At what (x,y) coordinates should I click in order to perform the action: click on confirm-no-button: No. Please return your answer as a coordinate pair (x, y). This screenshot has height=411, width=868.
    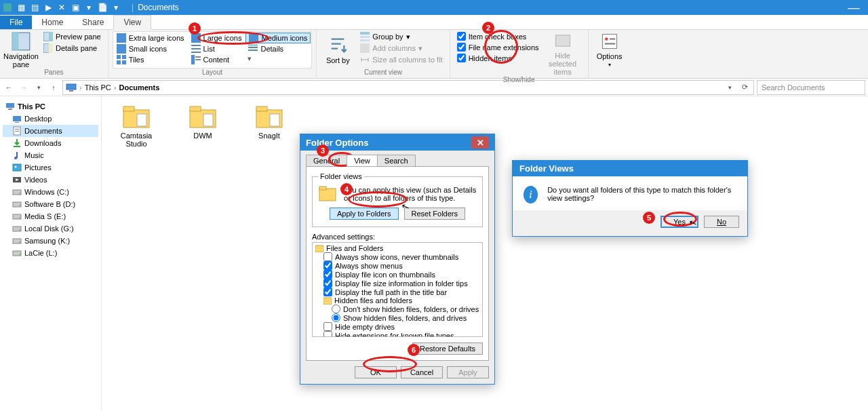
    Looking at the image, I should click on (722, 222).